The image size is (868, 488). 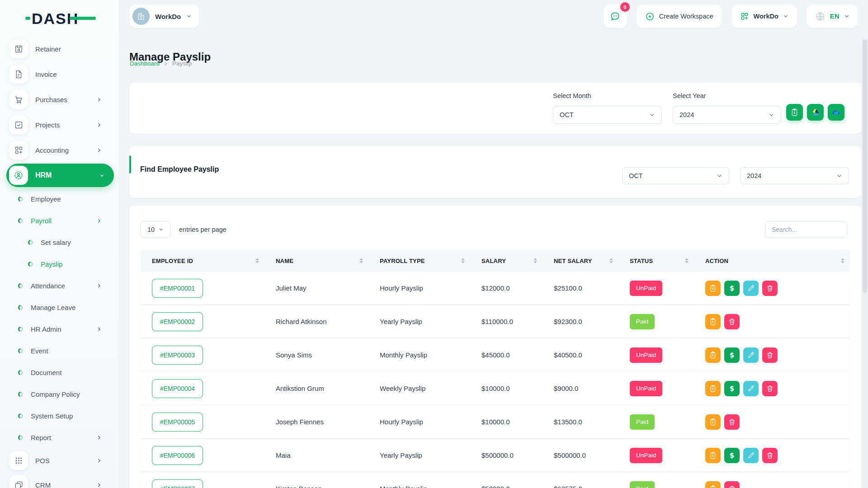 What do you see at coordinates (836, 112) in the screenshot?
I see `onedrive-icon` at bounding box center [836, 112].